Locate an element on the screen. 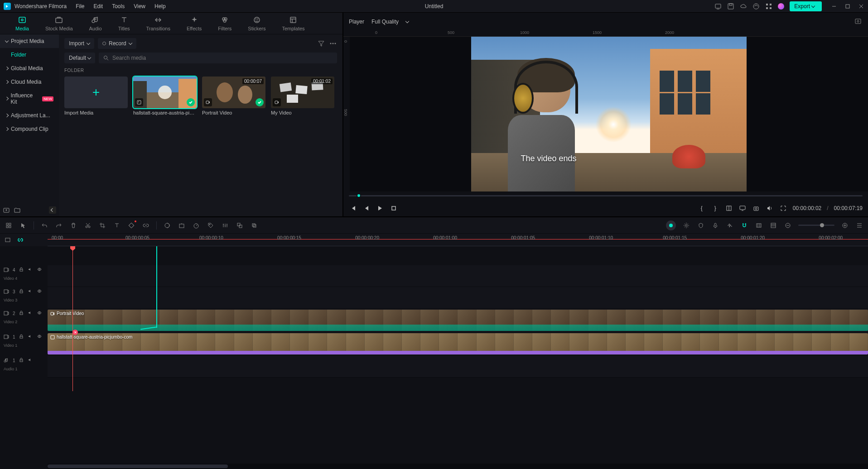  speed-icon is located at coordinates (196, 225).